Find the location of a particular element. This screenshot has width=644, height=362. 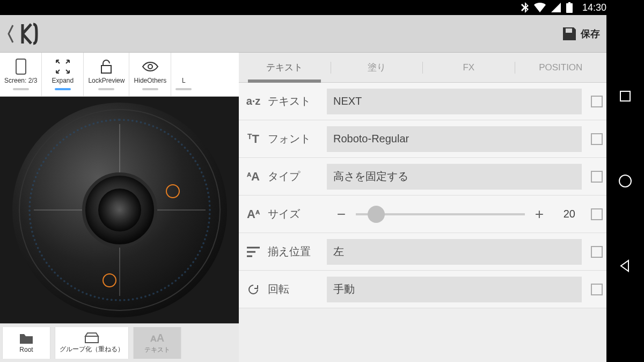

wifi-icon is located at coordinates (540, 8).